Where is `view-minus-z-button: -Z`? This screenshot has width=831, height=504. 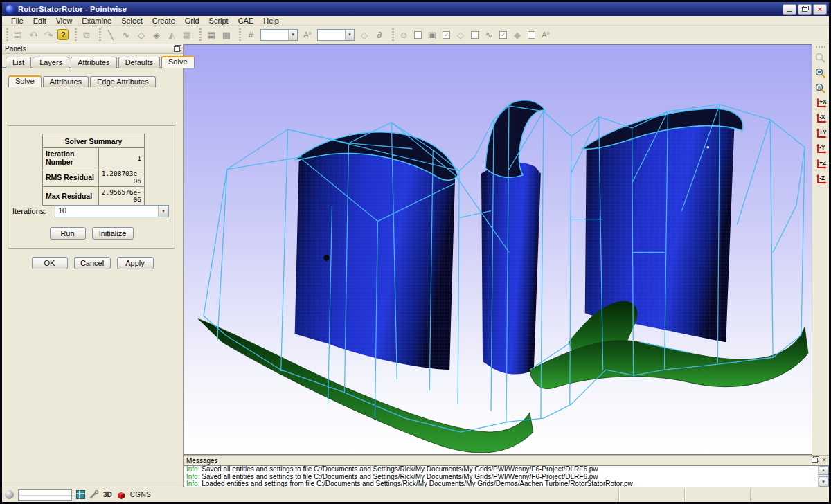
view-minus-z-button: -Z is located at coordinates (821, 180).